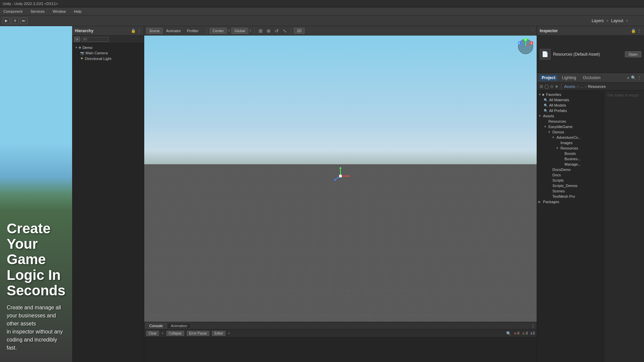 Image resolution: width=644 pixels, height=362 pixels. I want to click on step-button: ⏭, so click(24, 21).